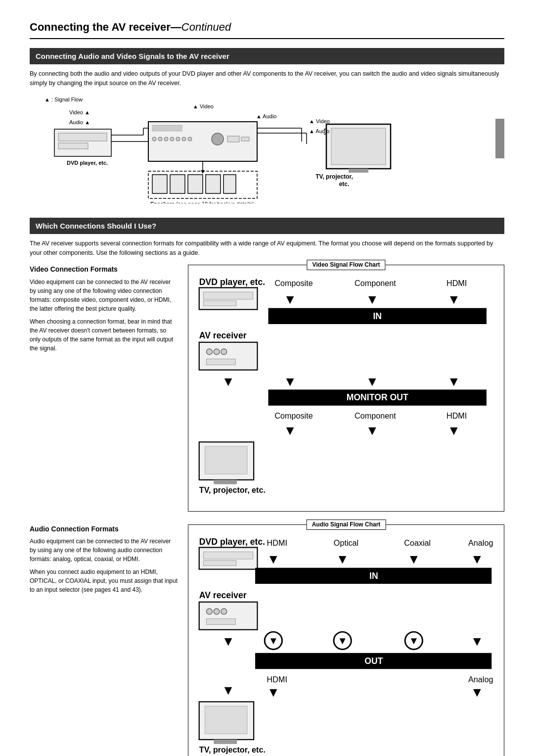 The height and width of the screenshot is (756, 534). What do you see at coordinates (104, 270) in the screenshot?
I see `video-section-title: Video Connection Formats` at bounding box center [104, 270].